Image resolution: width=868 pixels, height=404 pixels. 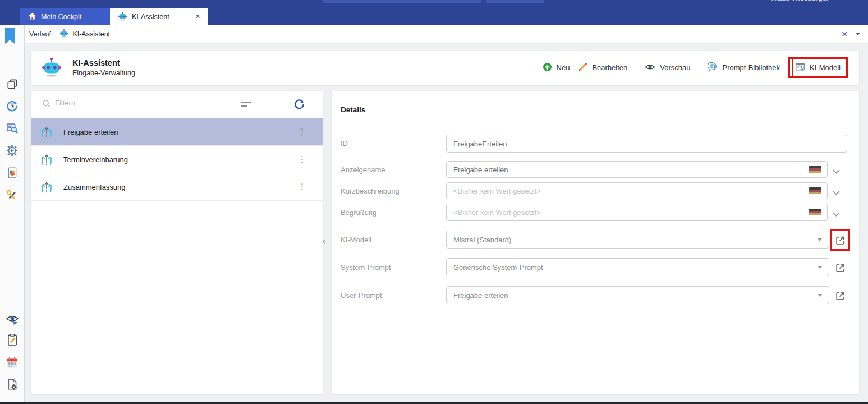 What do you see at coordinates (548, 68) in the screenshot?
I see `plus-circle-icon` at bounding box center [548, 68].